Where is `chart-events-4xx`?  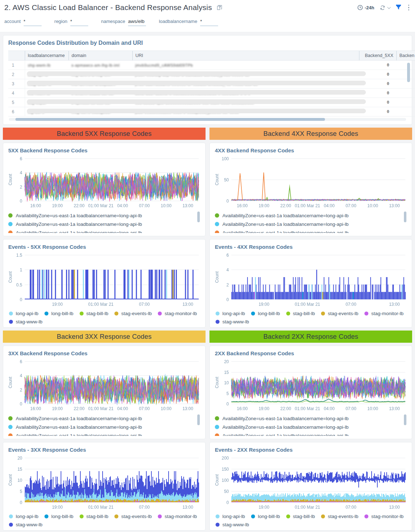 chart-events-4xx is located at coordinates (311, 280).